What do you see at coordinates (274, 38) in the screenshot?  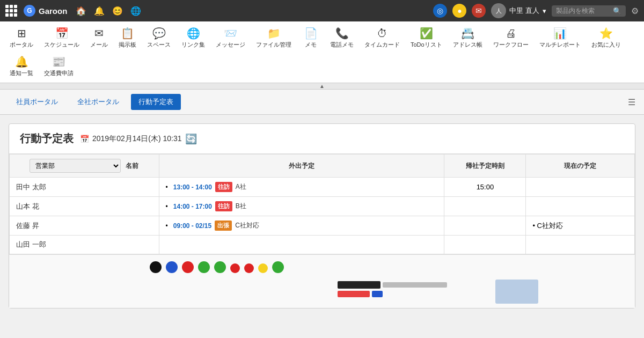 I see `app-filemanager: 📁 ファイル管理` at bounding box center [274, 38].